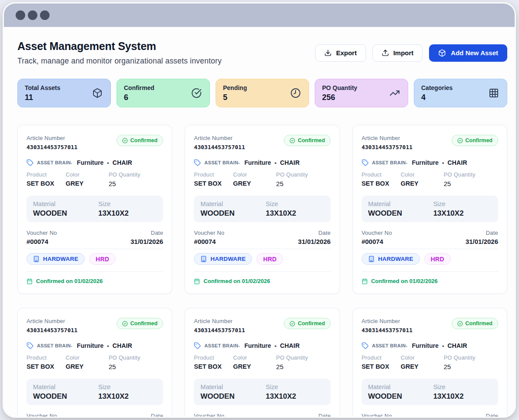 The image size is (519, 420). Describe the element at coordinates (385, 53) in the screenshot. I see `upload-icon` at that location.